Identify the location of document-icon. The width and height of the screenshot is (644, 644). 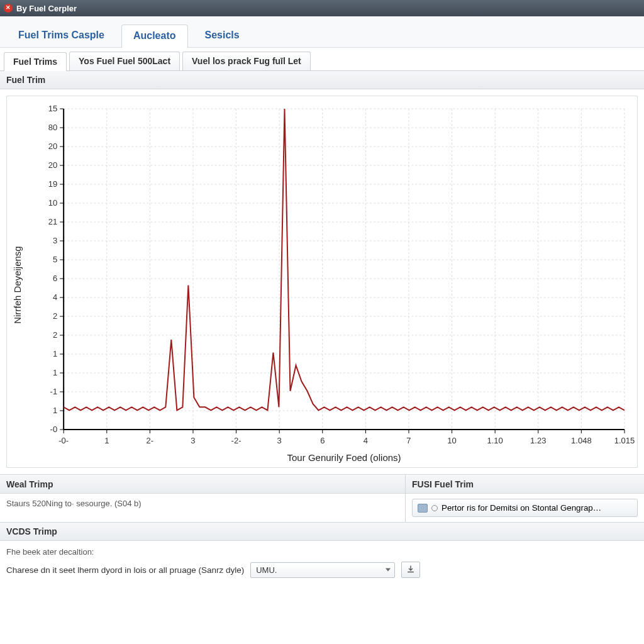
(423, 508).